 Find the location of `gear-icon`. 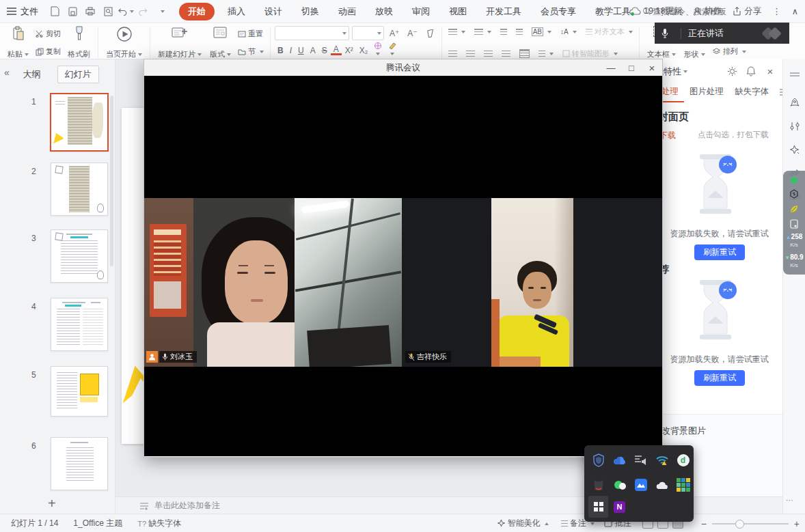

gear-icon is located at coordinates (732, 71).